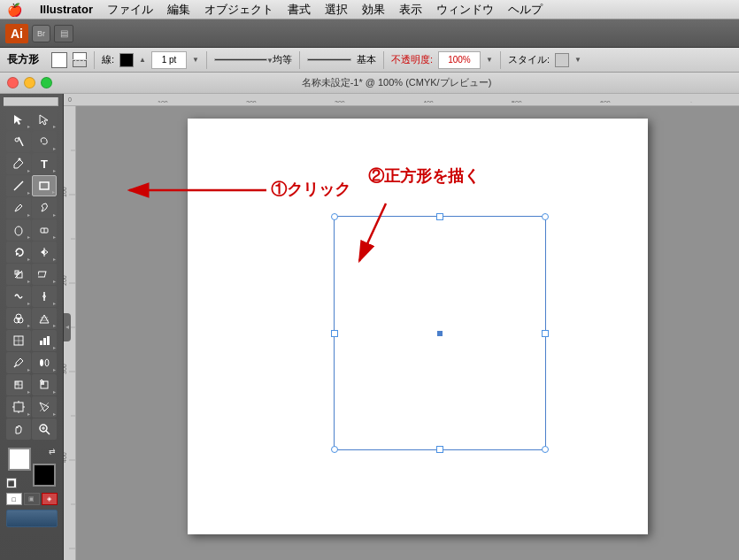 The height and width of the screenshot is (560, 739). I want to click on handle-mid-right, so click(545, 334).